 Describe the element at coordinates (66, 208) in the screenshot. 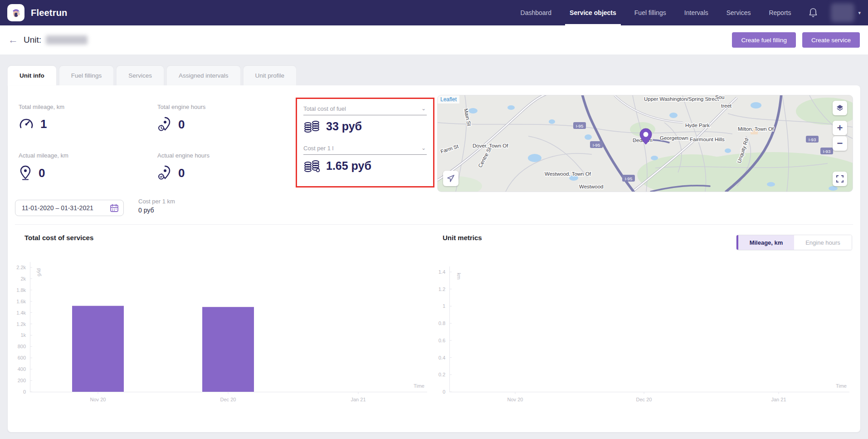

I see `date-range-value: 11-01-2020 – 01-31-2021` at that location.